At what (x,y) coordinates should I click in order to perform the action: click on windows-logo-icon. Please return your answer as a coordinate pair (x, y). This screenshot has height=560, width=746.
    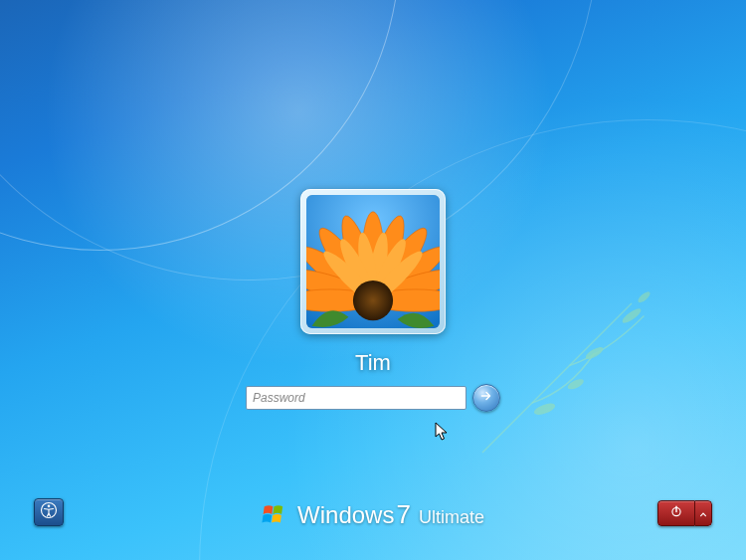
    Looking at the image, I should click on (275, 515).